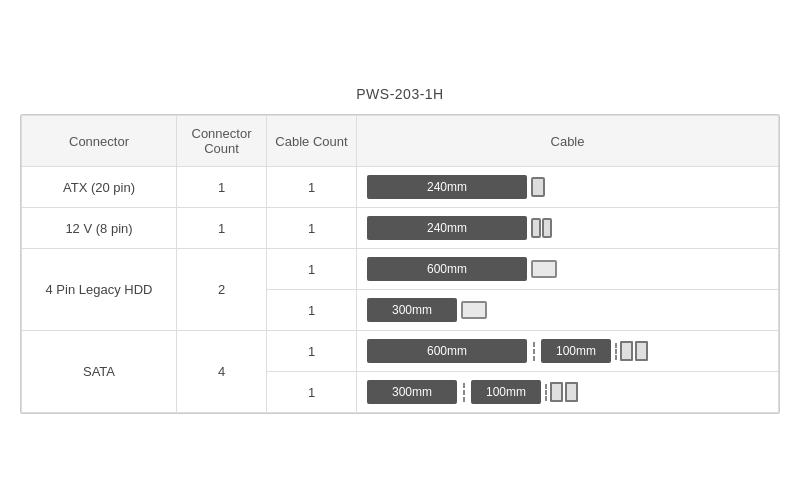 The height and width of the screenshot is (500, 800). Describe the element at coordinates (222, 290) in the screenshot. I see `connector-count-cell: 2` at that location.